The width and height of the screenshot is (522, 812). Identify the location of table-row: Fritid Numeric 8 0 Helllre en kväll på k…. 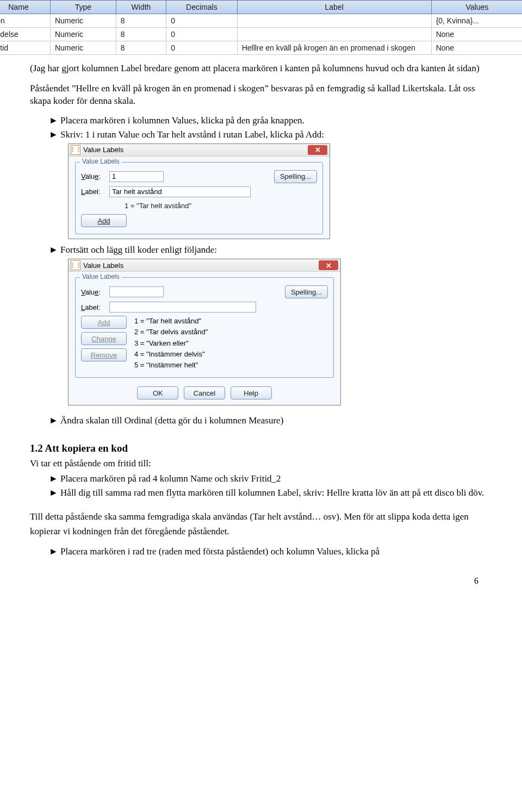
(261, 48).